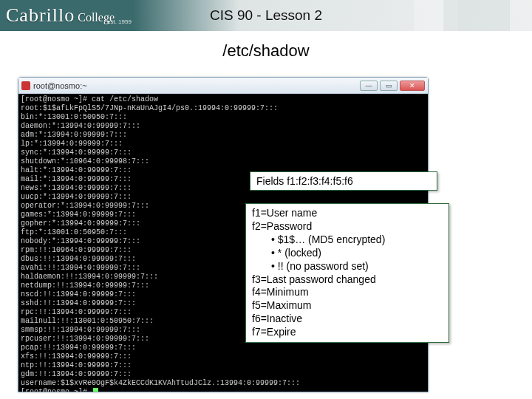  Describe the element at coordinates (120, 22) in the screenshot. I see `logo-established: est. 1959` at that location.